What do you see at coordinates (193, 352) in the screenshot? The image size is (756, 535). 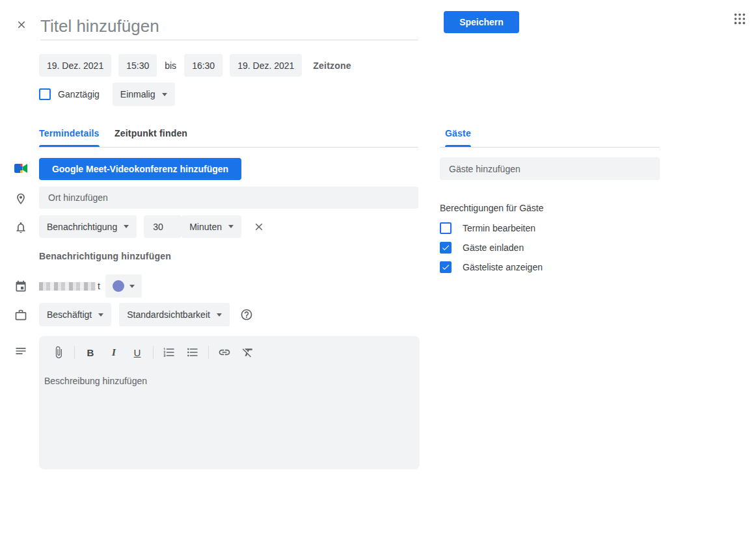 I see `bulleted-list-icon` at bounding box center [193, 352].